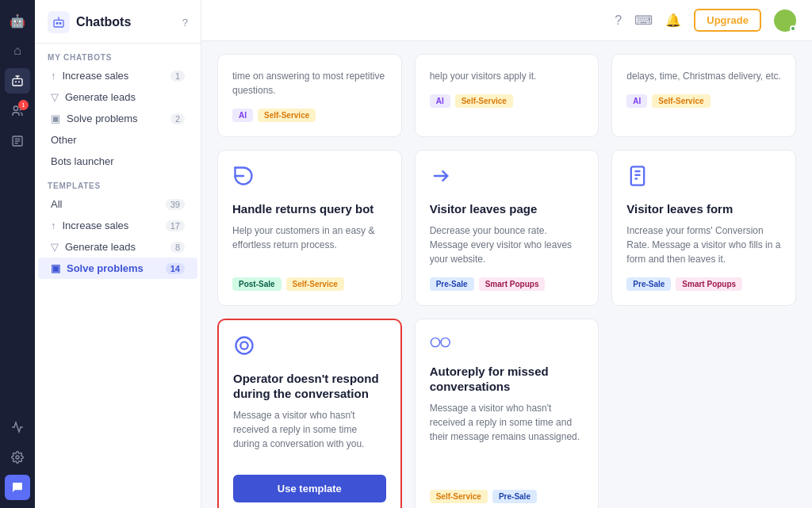 This screenshot has height=508, width=812. I want to click on bell-icon: 🔔, so click(673, 21).